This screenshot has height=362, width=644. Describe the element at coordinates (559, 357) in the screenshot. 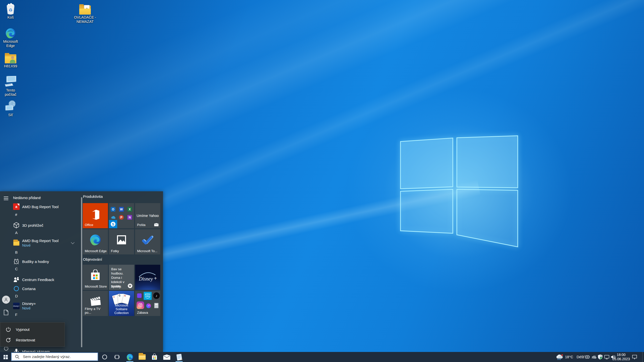

I see `weather-icon` at that location.